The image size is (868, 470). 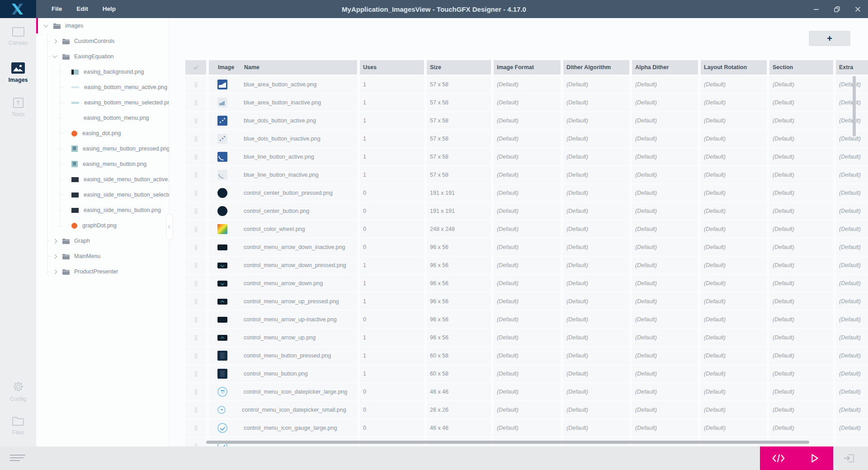 What do you see at coordinates (18, 78) in the screenshot?
I see `sidebar-item-images: Images` at bounding box center [18, 78].